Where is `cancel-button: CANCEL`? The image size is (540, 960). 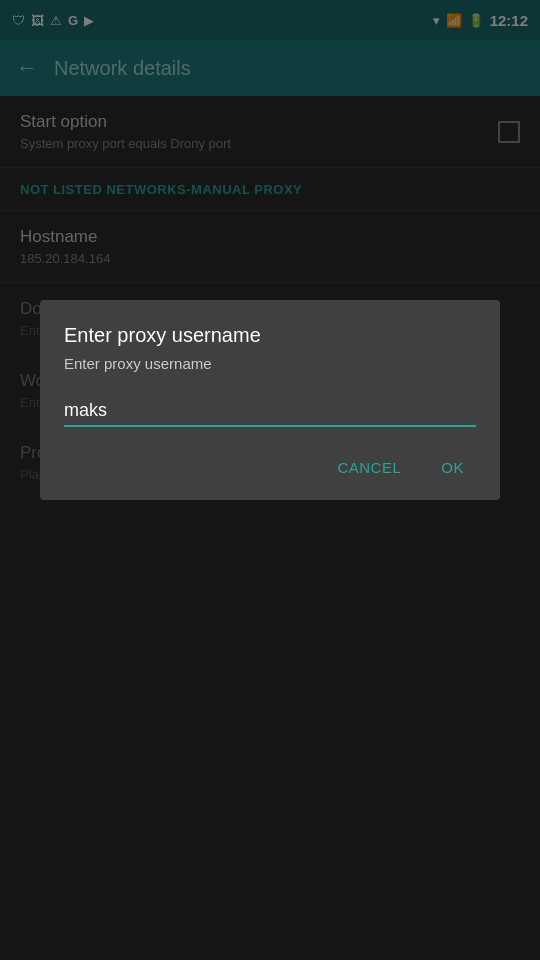
cancel-button: CANCEL is located at coordinates (369, 468).